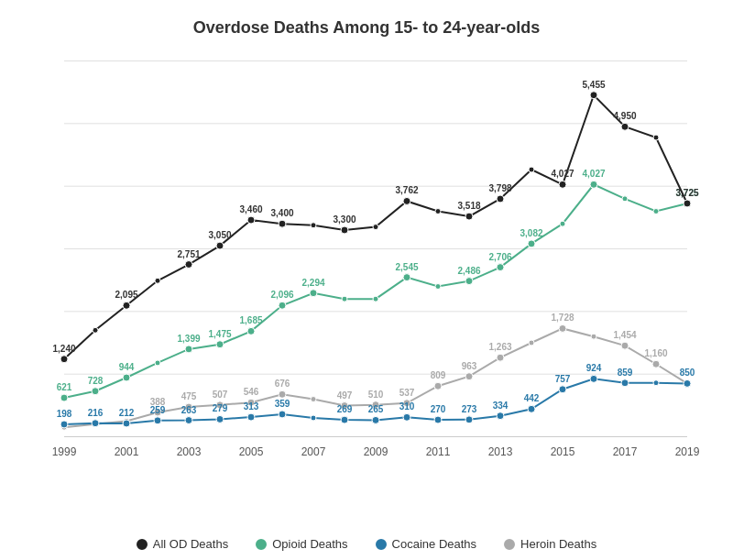  What do you see at coordinates (142, 544) in the screenshot?
I see `legend-dot-all-od` at bounding box center [142, 544].